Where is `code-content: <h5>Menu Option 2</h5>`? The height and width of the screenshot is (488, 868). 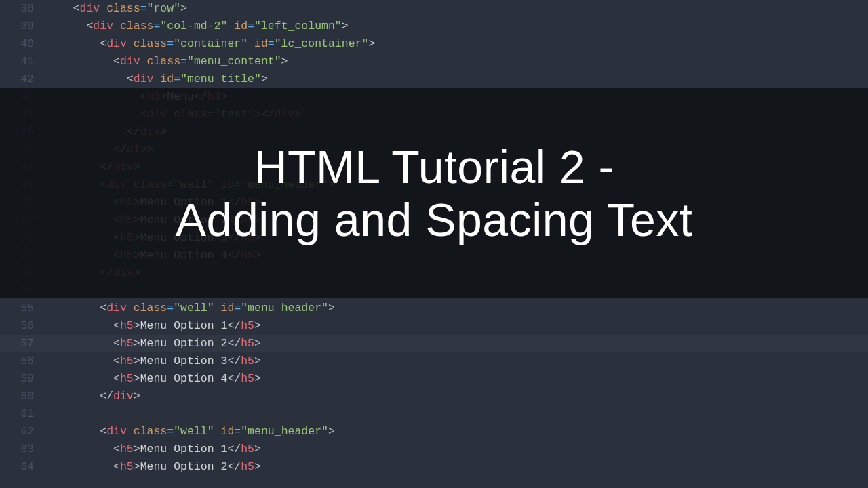 code-content: <h5>Menu Option 2</h5> is located at coordinates (457, 467).